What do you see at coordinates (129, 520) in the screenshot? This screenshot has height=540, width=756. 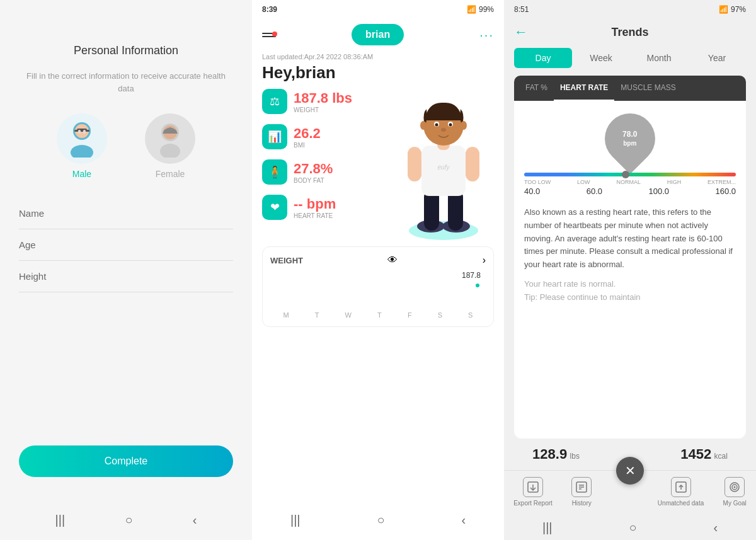 I see `home-icon: ○` at bounding box center [129, 520].